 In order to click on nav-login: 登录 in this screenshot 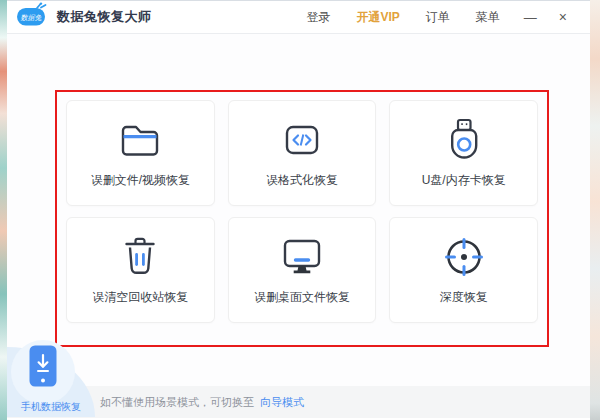, I will do `click(318, 18)`.